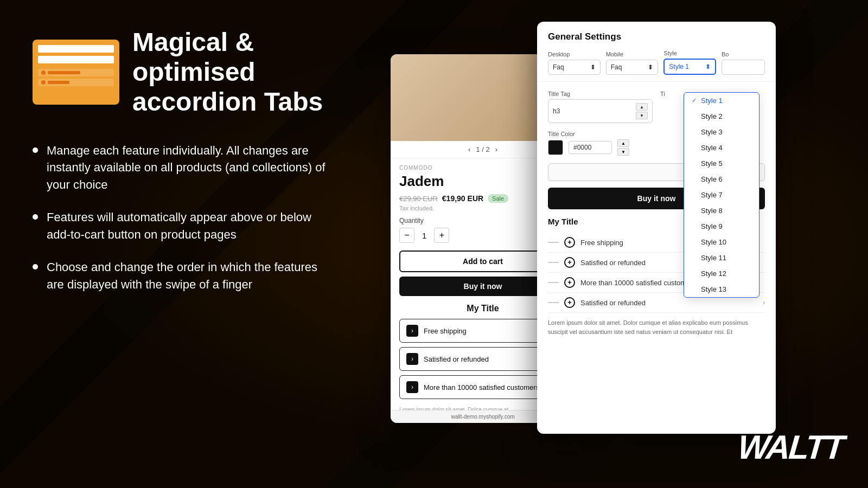 This screenshot has width=868, height=488. Describe the element at coordinates (483, 150) in the screenshot. I see `pagination-text: 1 / 2` at that location.